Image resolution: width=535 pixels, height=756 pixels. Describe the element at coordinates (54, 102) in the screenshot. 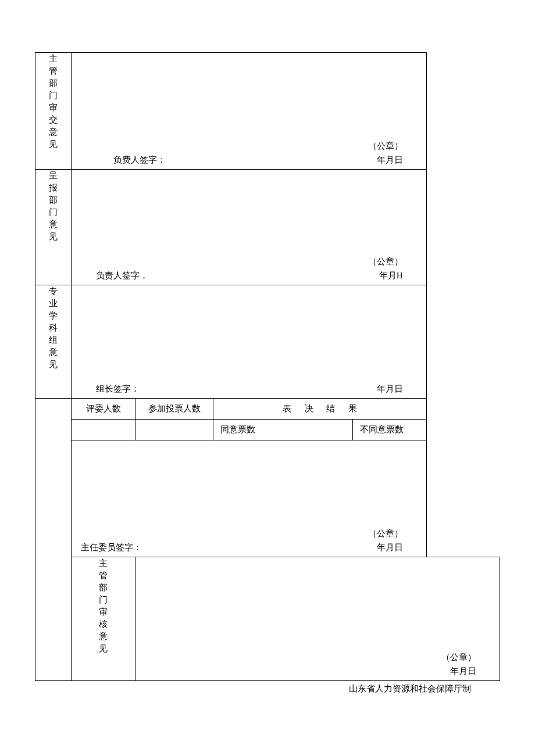

I see `row1-label: 主管部门审交意见` at that location.